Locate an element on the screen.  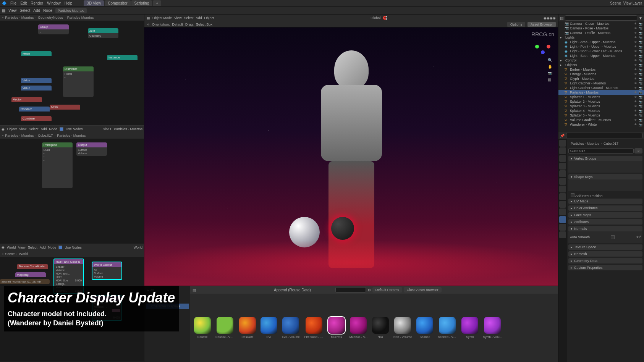
node-combine: Combine is located at coordinates (36, 118).